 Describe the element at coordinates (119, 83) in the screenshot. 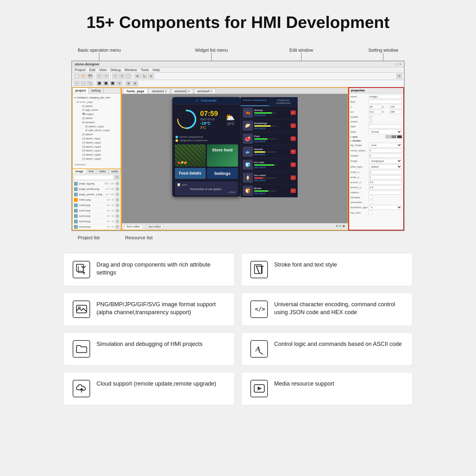

I see `toolbar-grid: ⊞` at that location.